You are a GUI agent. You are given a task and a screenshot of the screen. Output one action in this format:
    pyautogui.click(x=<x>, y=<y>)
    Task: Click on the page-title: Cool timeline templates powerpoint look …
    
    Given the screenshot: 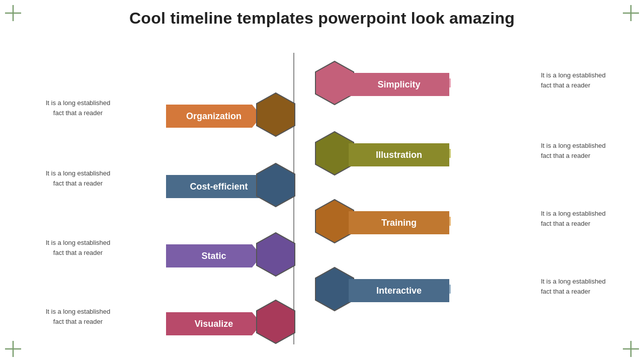 What is the action you would take?
    pyautogui.click(x=322, y=14)
    